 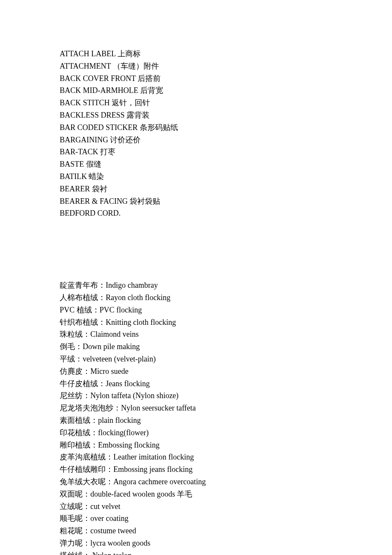 I want to click on glossary-line: 尼龙塔夫泡泡纱：Nylon seersucker taffeta, so click(x=196, y=408).